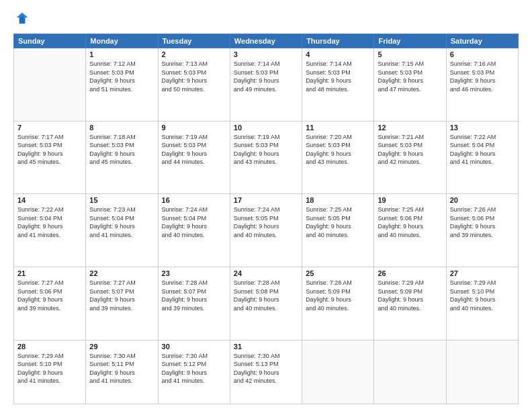 This screenshot has height=411, width=532. What do you see at coordinates (266, 85) in the screenshot?
I see `calendar-cell: 3Sunrise: 7:14 AMSunset: 5:03 PMDaylight…` at bounding box center [266, 85].